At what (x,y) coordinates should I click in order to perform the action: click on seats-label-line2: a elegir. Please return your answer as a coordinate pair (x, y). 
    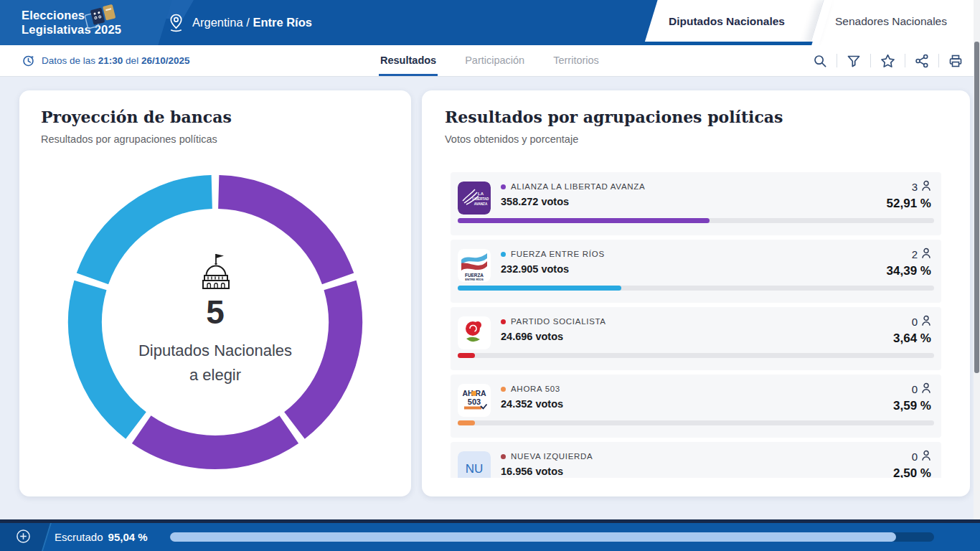
    Looking at the image, I should click on (215, 375).